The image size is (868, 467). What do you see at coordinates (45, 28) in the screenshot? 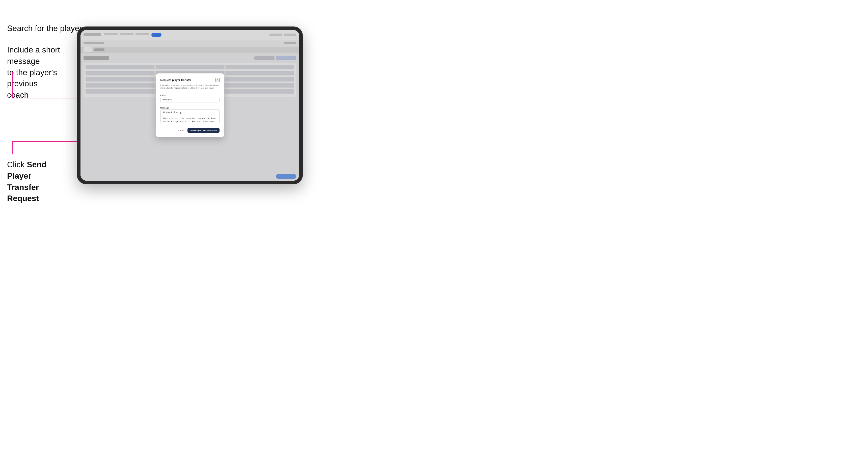
I see `annotation-search: Search for the player.` at bounding box center [45, 28].